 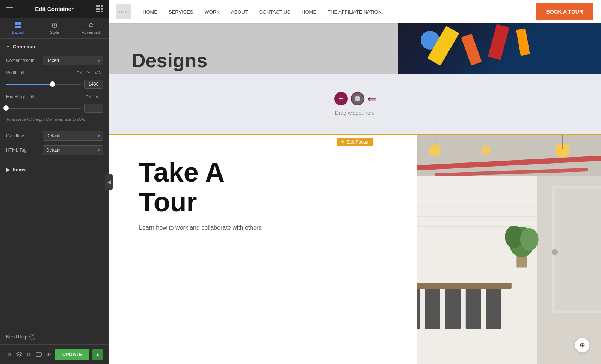 What do you see at coordinates (54, 25) in the screenshot?
I see `style-icon` at bounding box center [54, 25].